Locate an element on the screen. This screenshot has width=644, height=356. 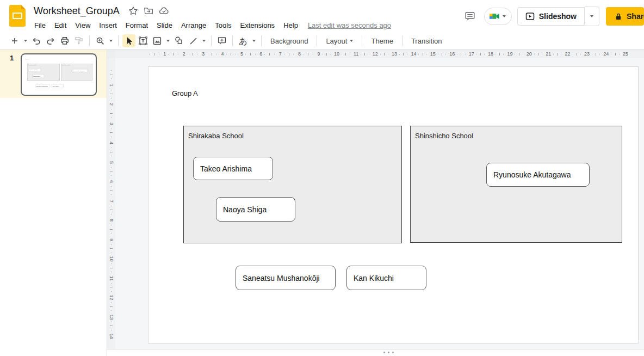
print-button is located at coordinates (65, 41).